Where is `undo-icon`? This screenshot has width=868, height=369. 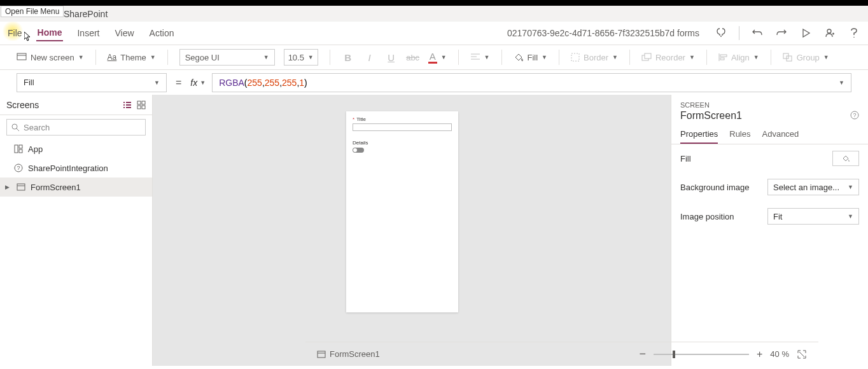
undo-icon is located at coordinates (757, 33).